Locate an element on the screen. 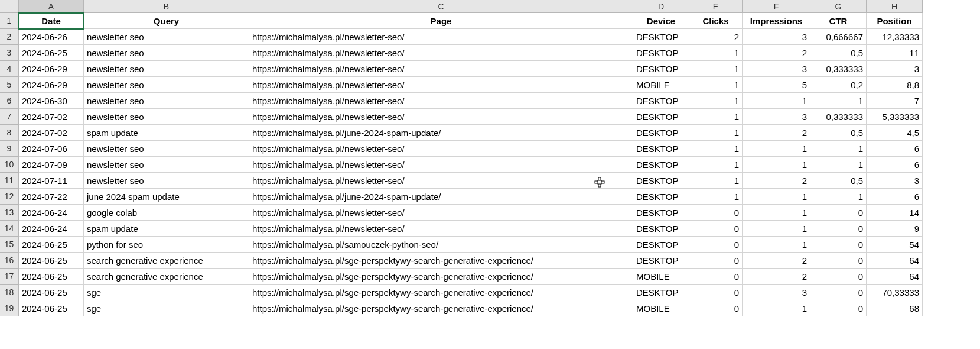  column-header-B: B is located at coordinates (167, 7).